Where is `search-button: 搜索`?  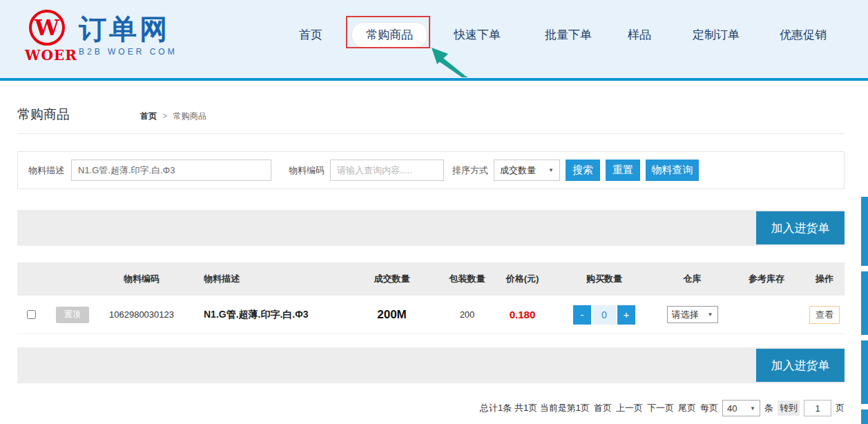
search-button: 搜索 is located at coordinates (583, 170).